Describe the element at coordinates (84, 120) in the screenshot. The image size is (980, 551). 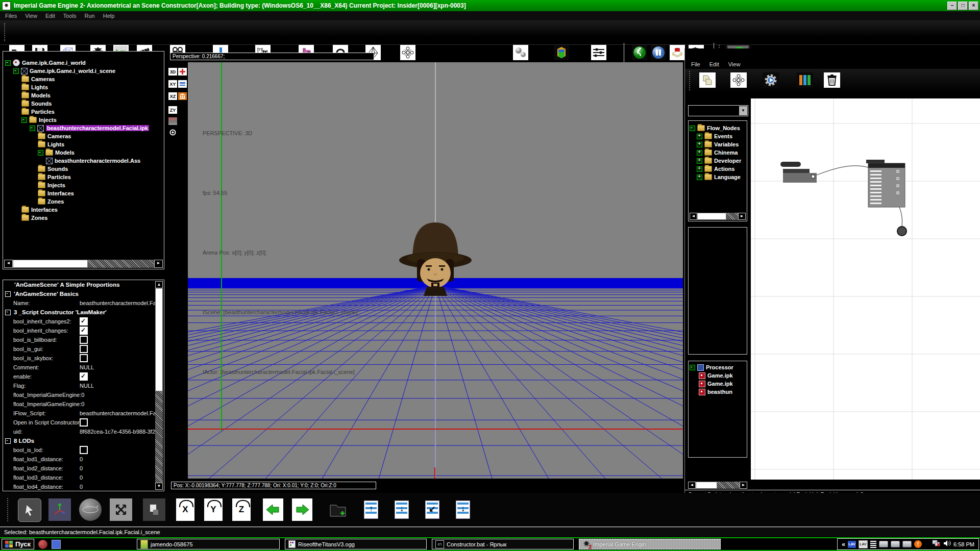
I see `tree-item-injects: Injects` at that location.